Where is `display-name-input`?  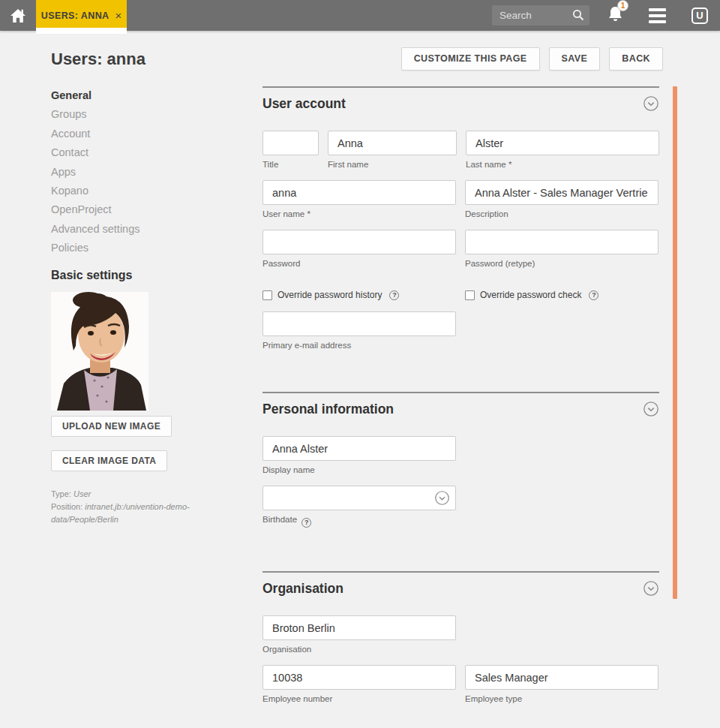
display-name-input is located at coordinates (359, 449).